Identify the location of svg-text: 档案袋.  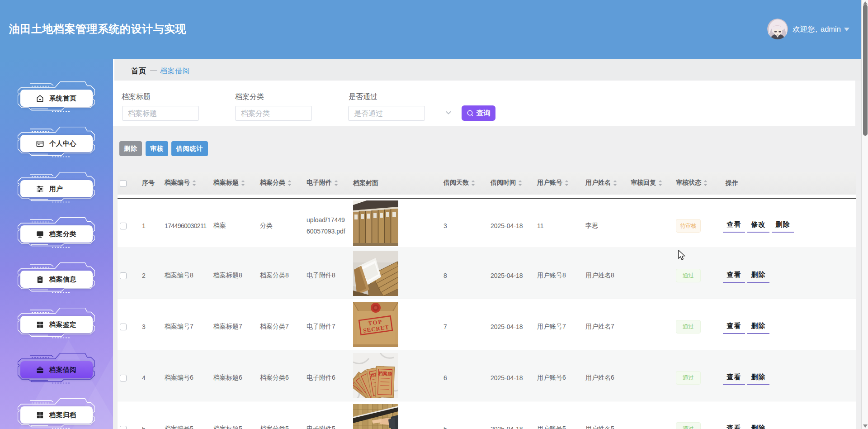
(385, 373).